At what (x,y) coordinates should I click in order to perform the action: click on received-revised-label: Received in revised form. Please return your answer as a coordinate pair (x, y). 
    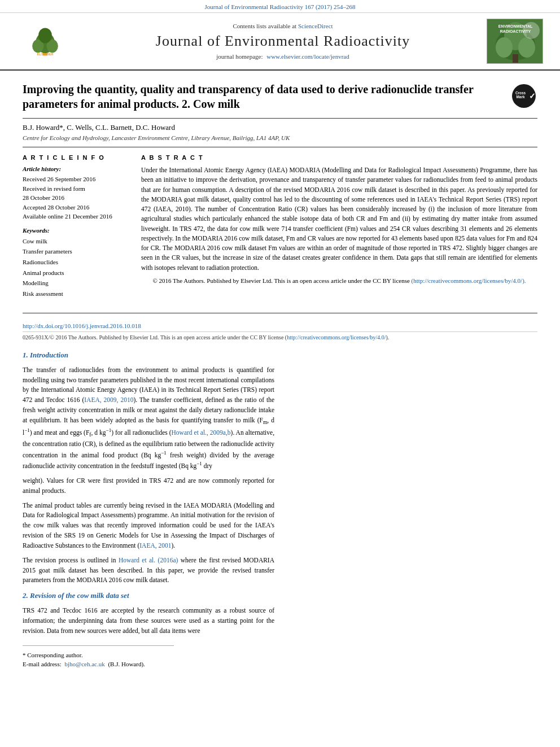
    Looking at the image, I should click on (76, 189).